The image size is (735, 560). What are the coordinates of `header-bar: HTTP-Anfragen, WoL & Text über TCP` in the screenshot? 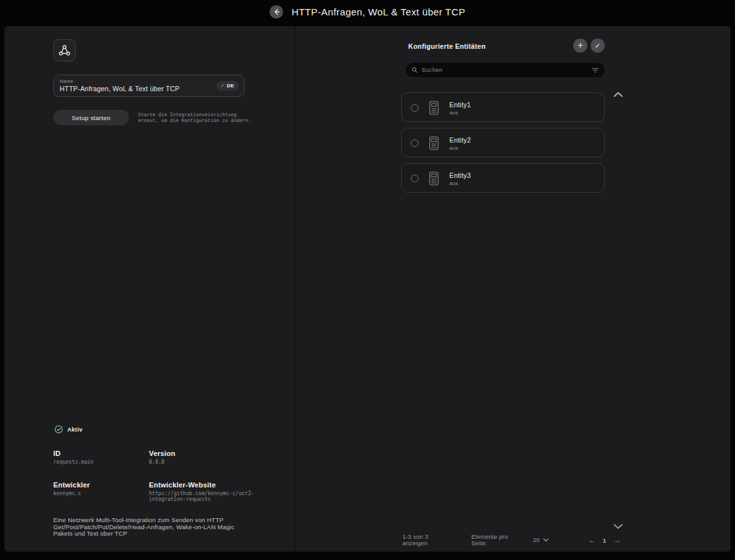 It's located at (367, 12).